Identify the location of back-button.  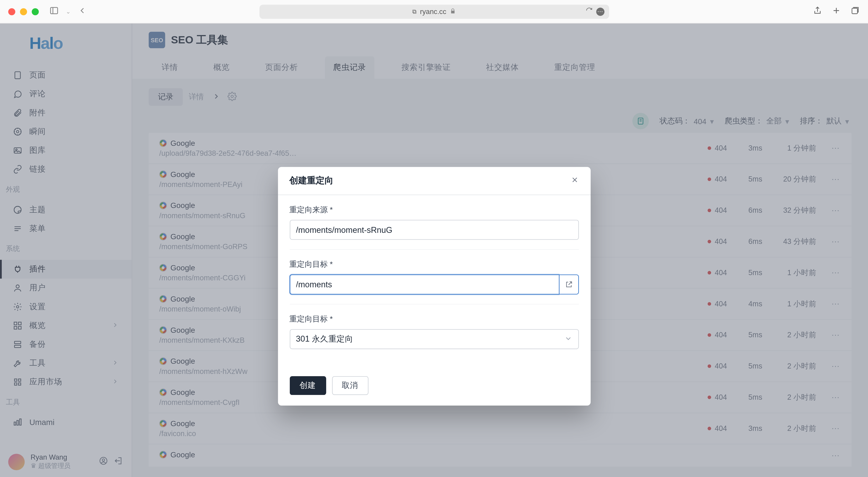
(82, 11).